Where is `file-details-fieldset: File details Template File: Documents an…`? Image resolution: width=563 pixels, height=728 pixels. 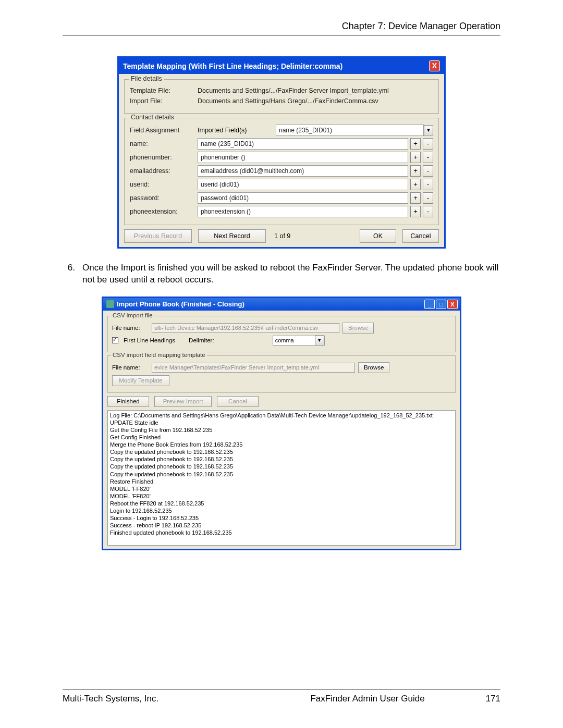
file-details-fieldset: File details Template File: Documents an… is located at coordinates (282, 96).